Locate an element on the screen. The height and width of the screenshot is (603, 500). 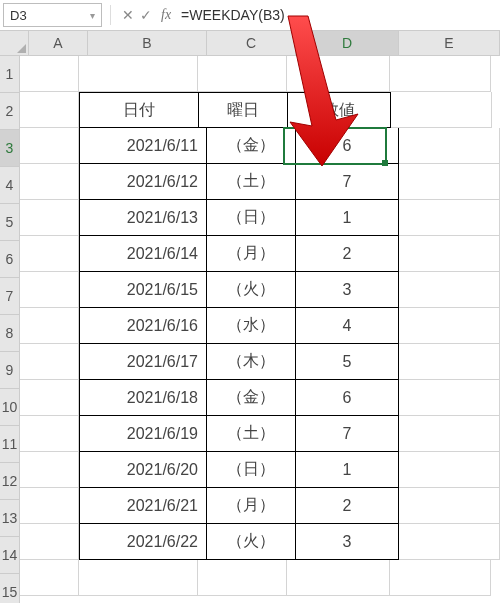
cell-D7: 3 is located at coordinates (348, 290).